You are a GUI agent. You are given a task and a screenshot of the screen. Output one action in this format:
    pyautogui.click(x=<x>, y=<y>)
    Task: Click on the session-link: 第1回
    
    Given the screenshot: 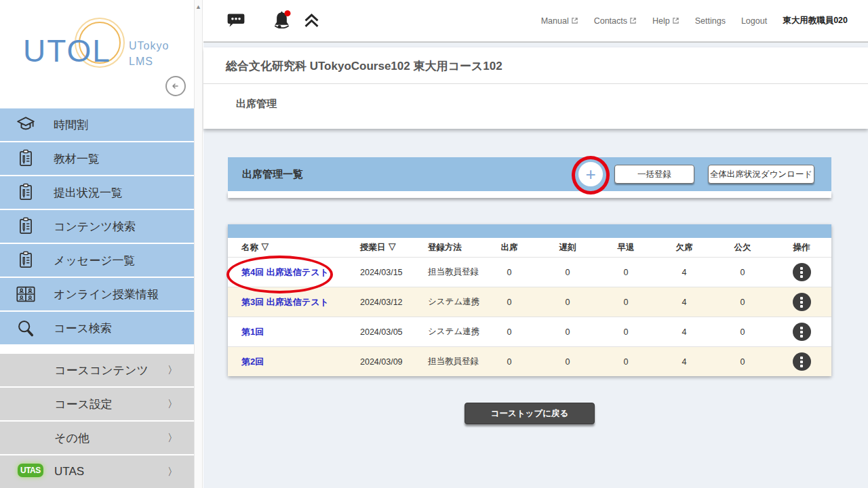 What is the action you would take?
    pyautogui.click(x=252, y=332)
    